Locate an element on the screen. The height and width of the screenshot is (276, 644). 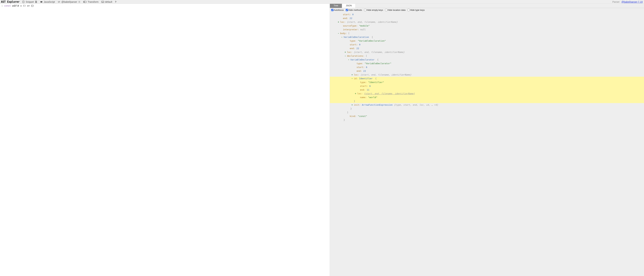
node-id-type: type: "Identifier" is located at coordinates (487, 82).